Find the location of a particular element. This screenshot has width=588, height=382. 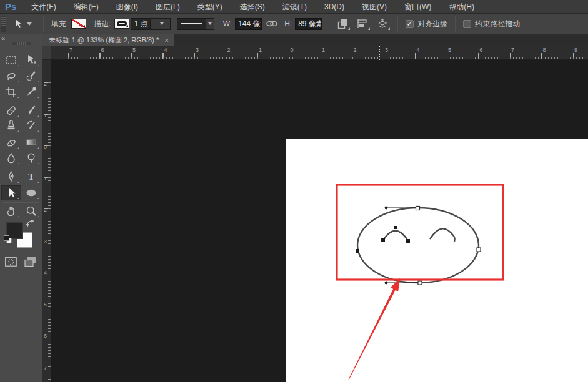

ruler-number: 7 is located at coordinates (71, 50).